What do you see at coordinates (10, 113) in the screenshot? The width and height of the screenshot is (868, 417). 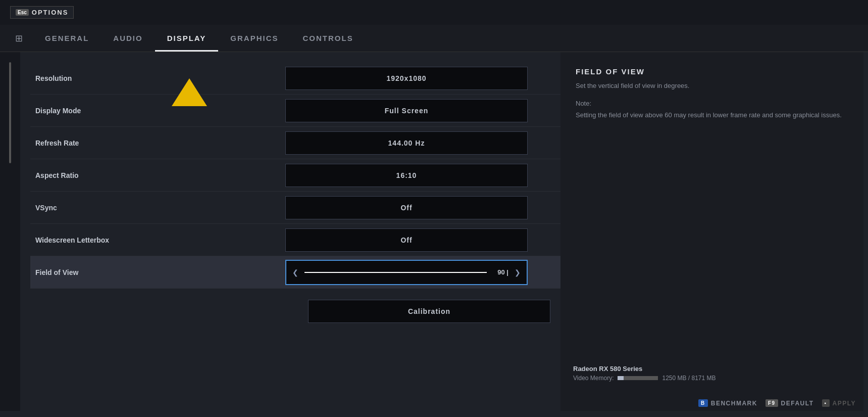 I see `scroll-thumb` at bounding box center [10, 113].